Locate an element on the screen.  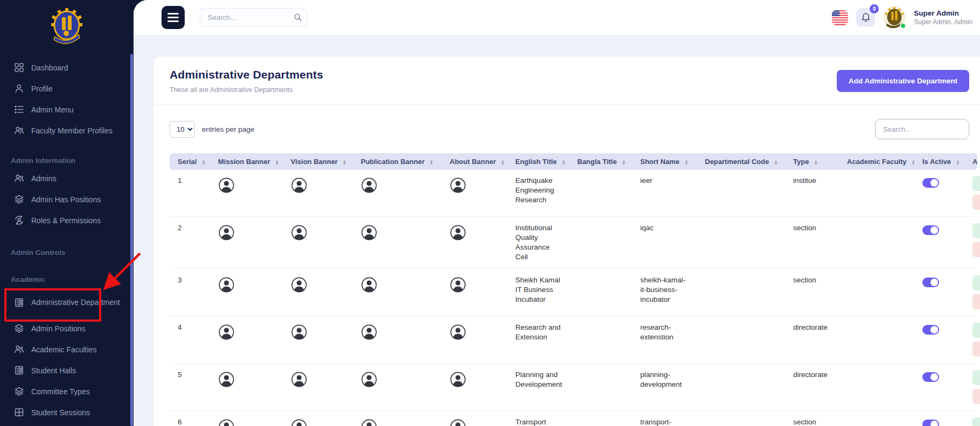
sidebar-item-academic-faculties: Academic Faculties is located at coordinates (67, 350).